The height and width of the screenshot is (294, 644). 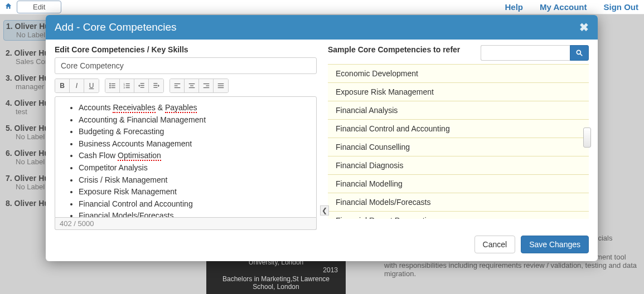 I want to click on sample-competency-item: Financial Control and Accounting, so click(x=458, y=129).